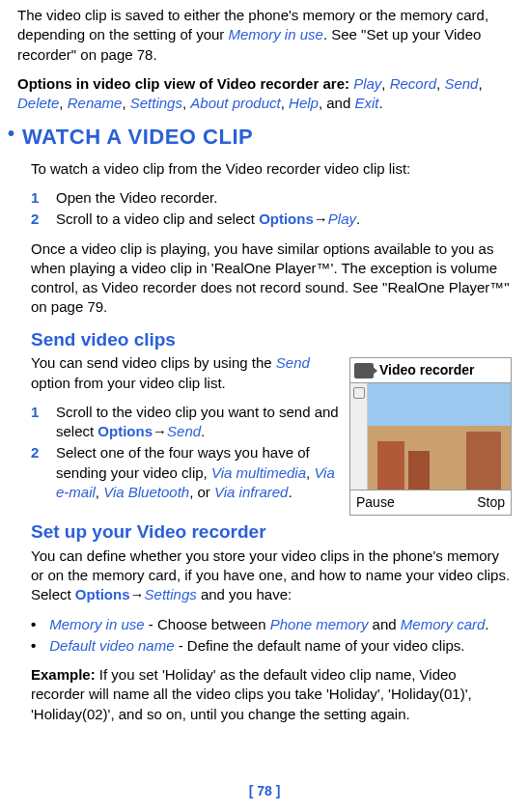 Image resolution: width=529 pixels, height=812 pixels. Describe the element at coordinates (271, 340) in the screenshot. I see `heading-send: Send video clips` at that location.